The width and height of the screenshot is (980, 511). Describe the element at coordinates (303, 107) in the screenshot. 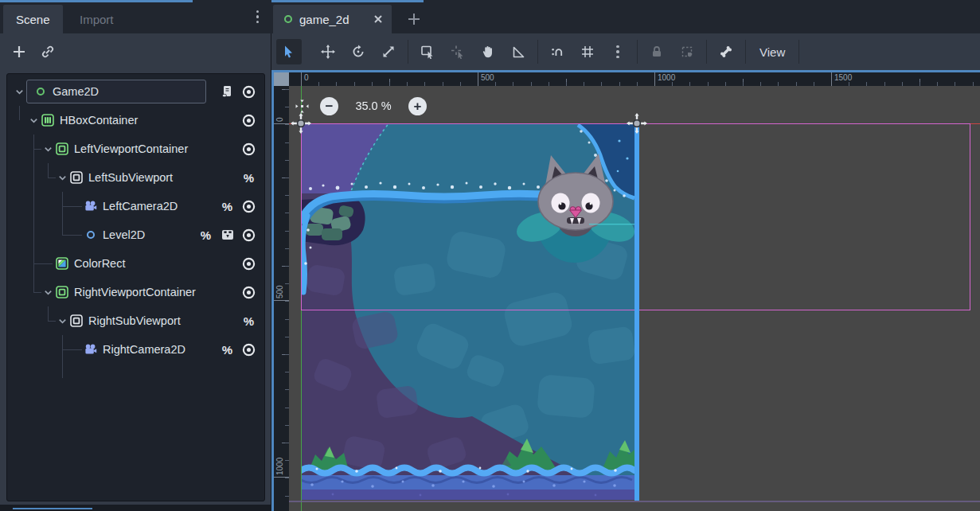

I see `anchor-gizmo-icon` at that location.